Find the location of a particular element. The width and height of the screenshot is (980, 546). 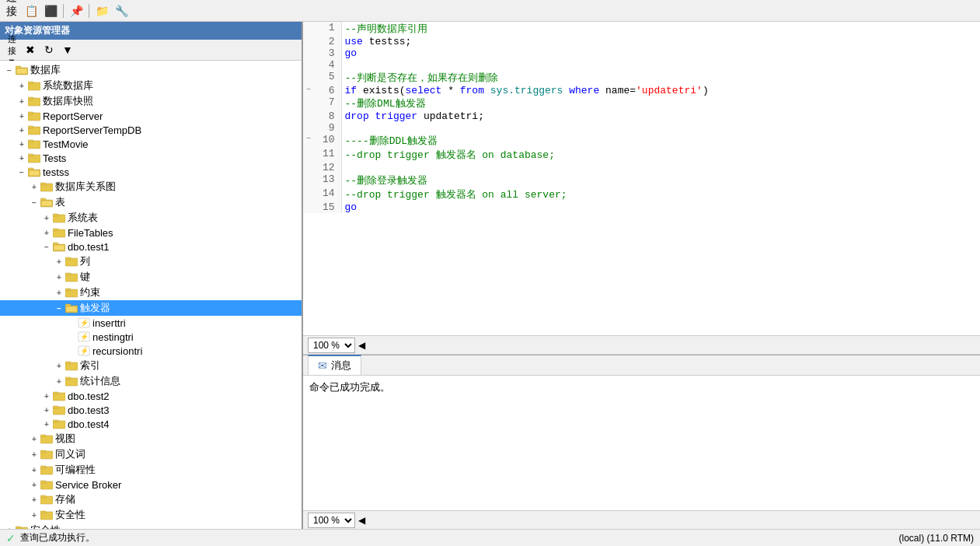

tree-item-testmovie: TestMovie is located at coordinates (151, 144).